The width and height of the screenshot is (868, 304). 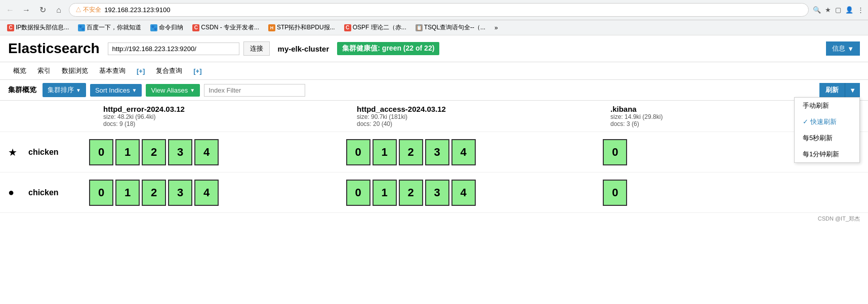 I want to click on menu-icon: ⋮, so click(x=860, y=10).